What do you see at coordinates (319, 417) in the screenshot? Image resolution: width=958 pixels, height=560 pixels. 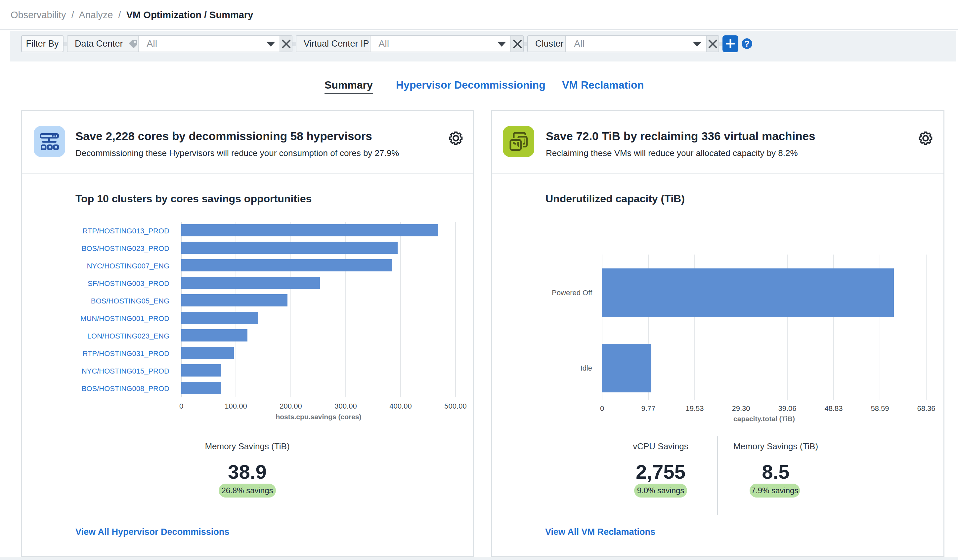 I see `svg-text: hosts.cpu.savings (cores)` at bounding box center [319, 417].